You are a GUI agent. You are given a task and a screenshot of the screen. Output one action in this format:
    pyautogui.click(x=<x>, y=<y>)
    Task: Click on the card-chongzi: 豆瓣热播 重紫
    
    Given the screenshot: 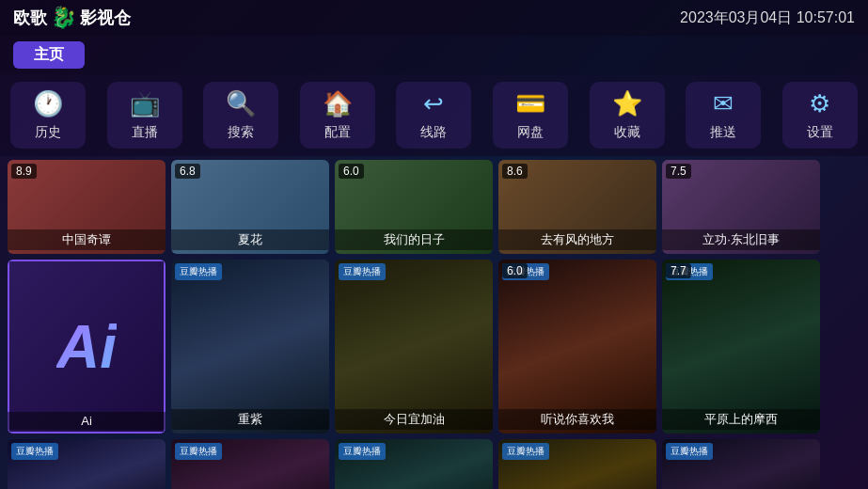 What is the action you would take?
    pyautogui.click(x=250, y=346)
    